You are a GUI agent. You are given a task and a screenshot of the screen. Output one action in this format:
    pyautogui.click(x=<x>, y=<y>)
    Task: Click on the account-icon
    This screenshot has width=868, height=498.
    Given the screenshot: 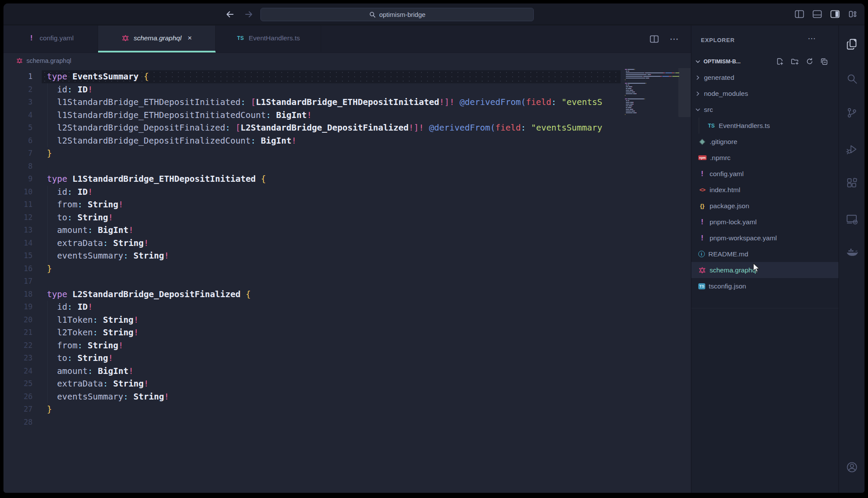 What is the action you would take?
    pyautogui.click(x=852, y=467)
    